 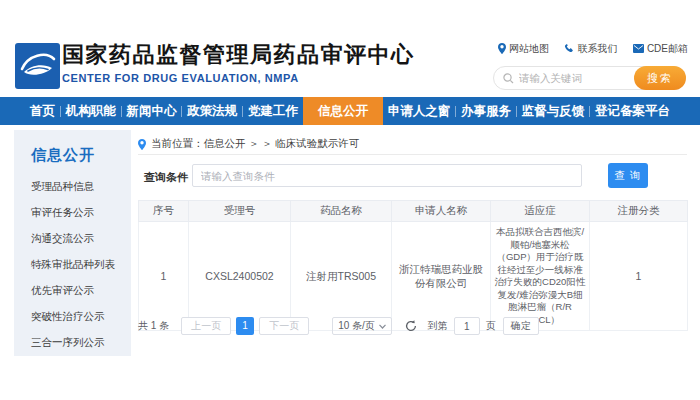 What do you see at coordinates (597, 49) in the screenshot?
I see `contact-label: 联系我们` at bounding box center [597, 49].